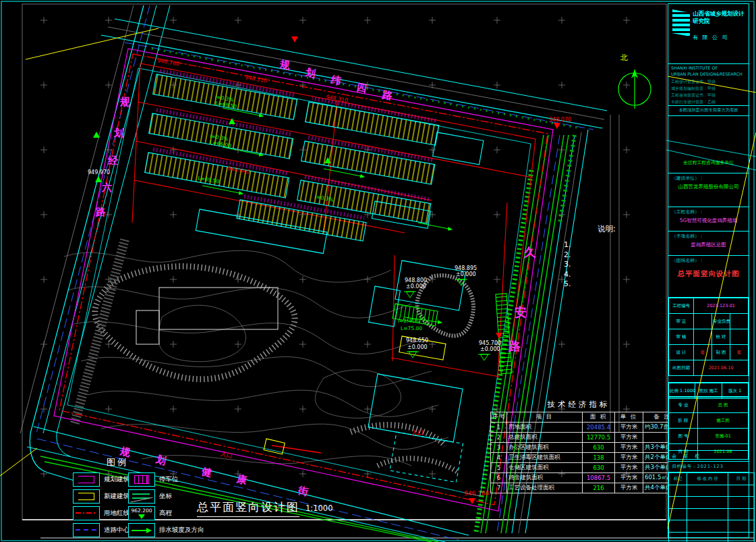 Image resolution: width=756 pixels, height=542 pixels. What do you see at coordinates (710, 261) in the screenshot?
I see `sheetname-label: （图纸名称）：` at bounding box center [710, 261].